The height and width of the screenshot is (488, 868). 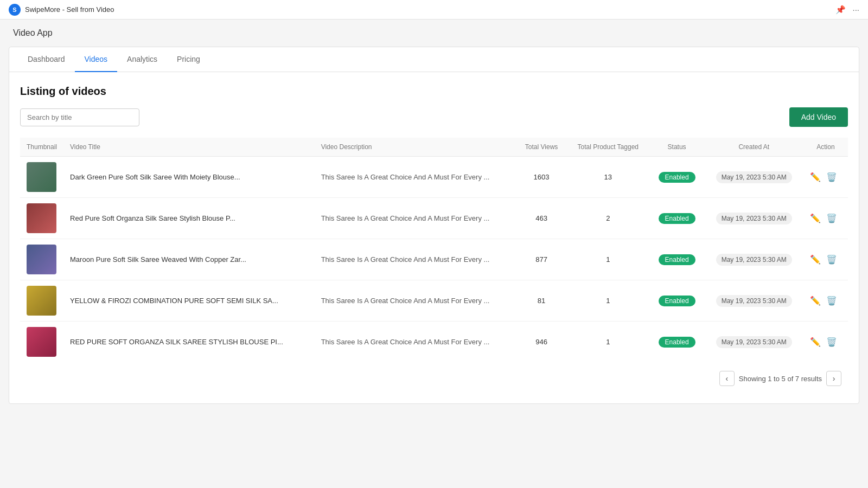 I want to click on total-views-cell: 877, so click(x=541, y=260).